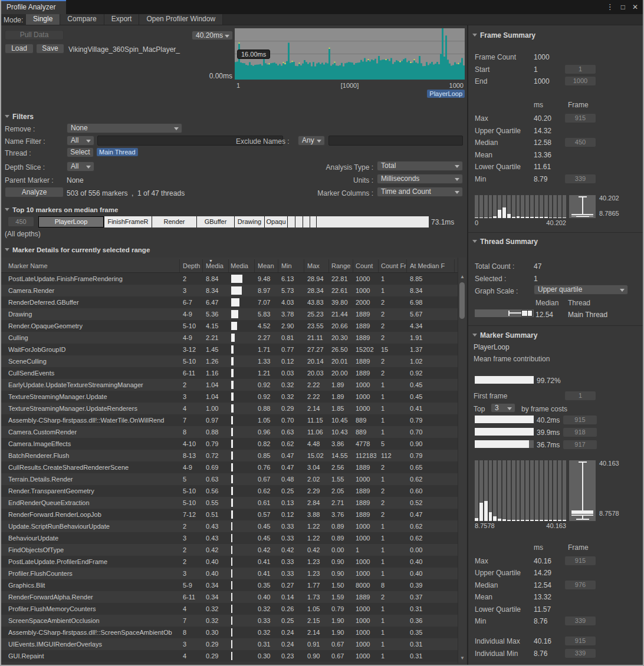 This screenshot has height=666, width=644. I want to click on top10-segment-playerloop: PlayerLoop, so click(71, 222).